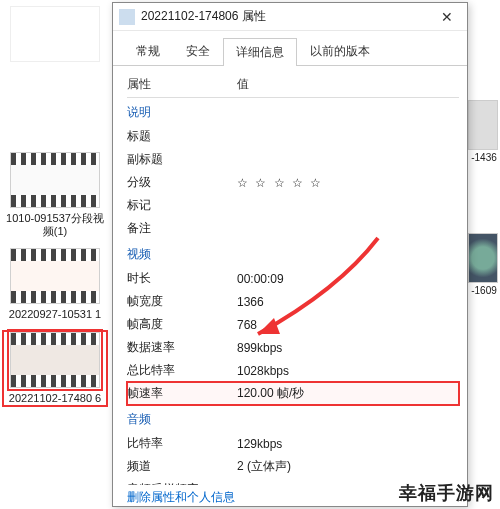  I want to click on property-value: 120.00 帧/秒, so click(348, 394).